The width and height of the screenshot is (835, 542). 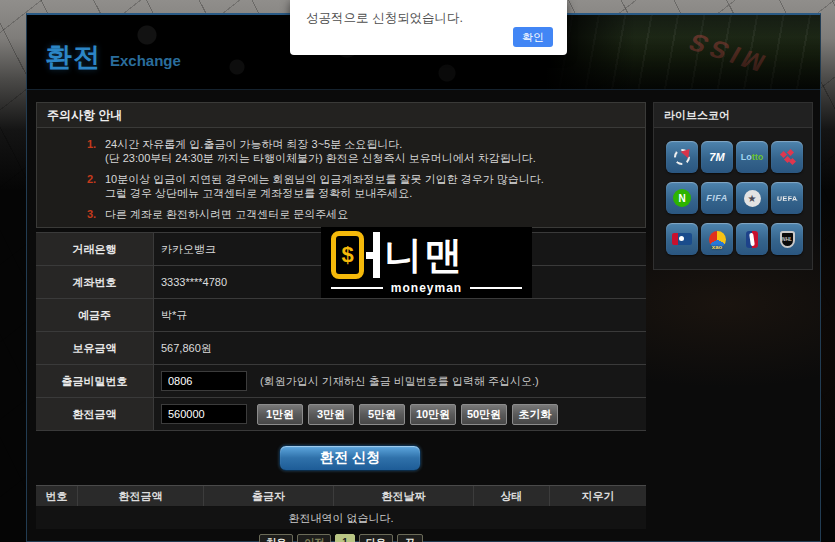 What do you see at coordinates (95, 249) in the screenshot?
I see `bank-label: 거래은행` at bounding box center [95, 249].